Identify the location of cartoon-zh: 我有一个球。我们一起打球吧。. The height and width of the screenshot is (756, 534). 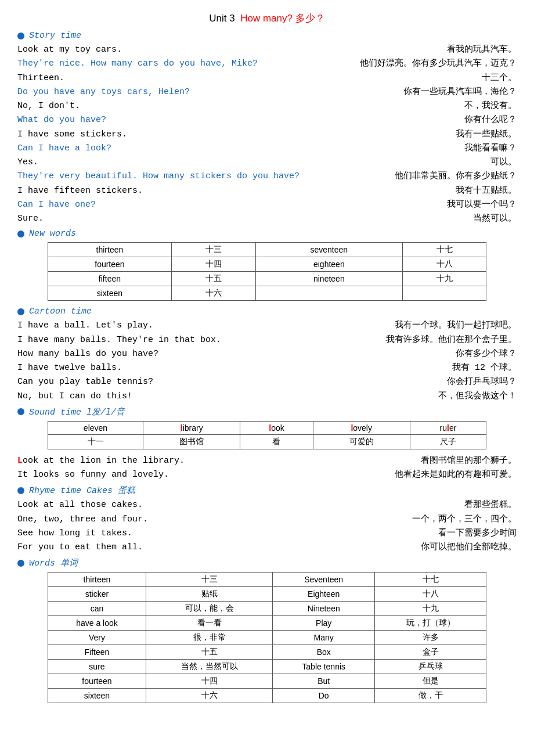
(453, 325).